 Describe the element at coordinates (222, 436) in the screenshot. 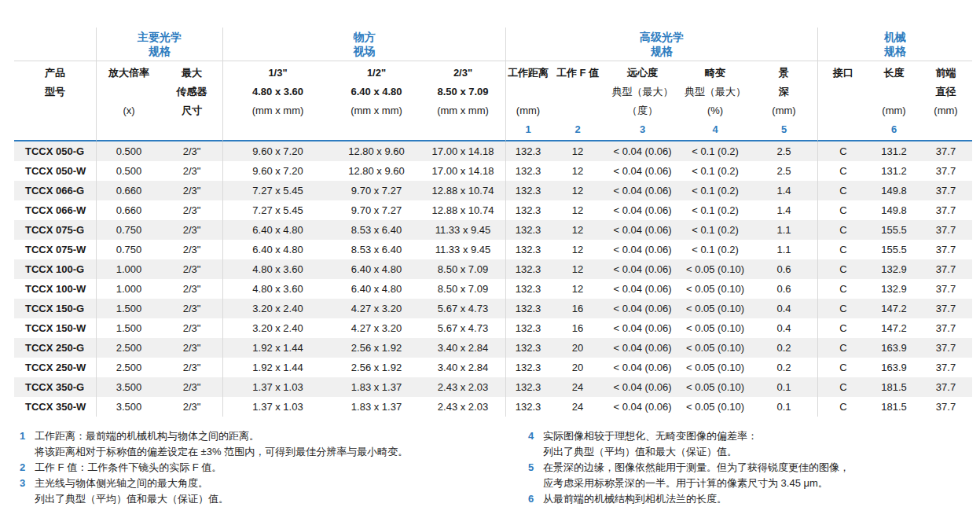

I see `footnote-line: 工作距离：最前端的机械机构与物体之间的距离。` at that location.